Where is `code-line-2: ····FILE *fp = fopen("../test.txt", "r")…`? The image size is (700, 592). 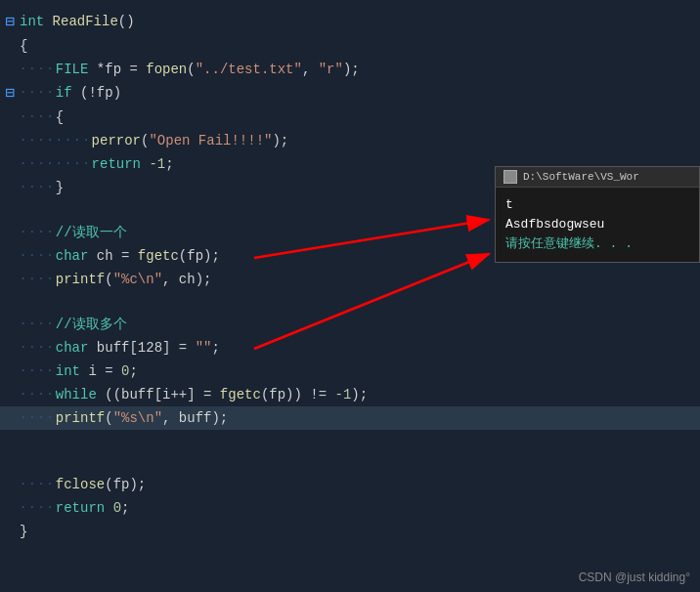 code-line-2: ····FILE *fp = fopen("../test.txt", "r")… is located at coordinates (350, 69).